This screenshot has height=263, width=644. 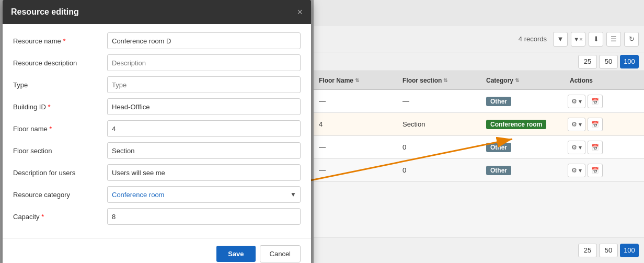 What do you see at coordinates (204, 85) in the screenshot?
I see `type-input` at bounding box center [204, 85].